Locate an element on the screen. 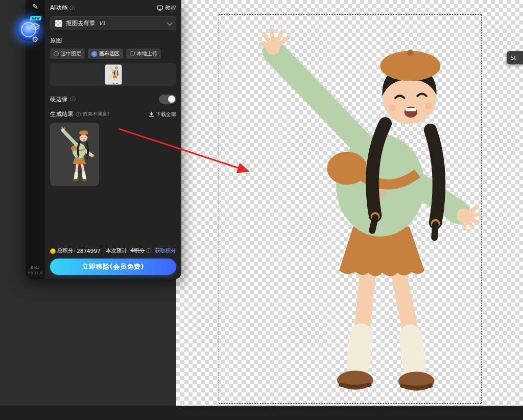  estimate-value: 4积分 is located at coordinates (137, 251).